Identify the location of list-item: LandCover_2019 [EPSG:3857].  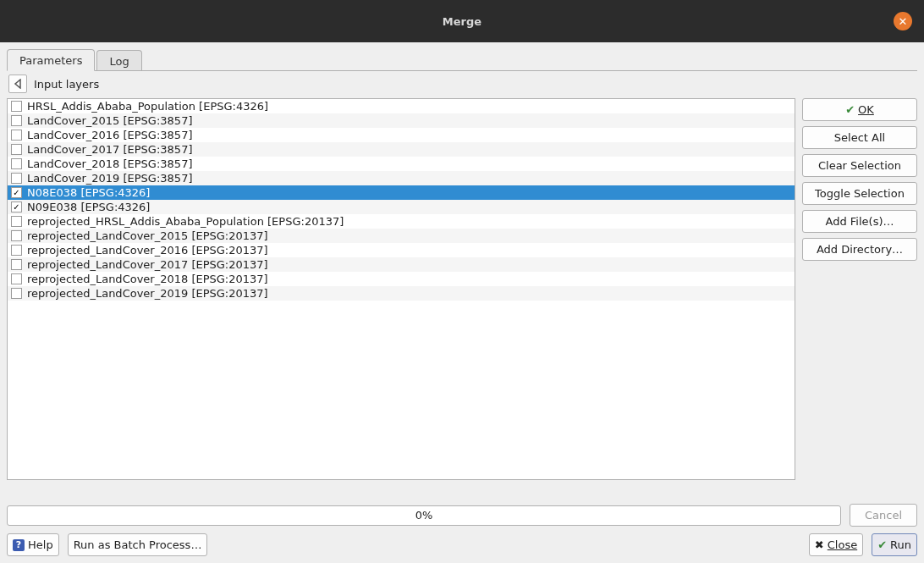
(401, 178).